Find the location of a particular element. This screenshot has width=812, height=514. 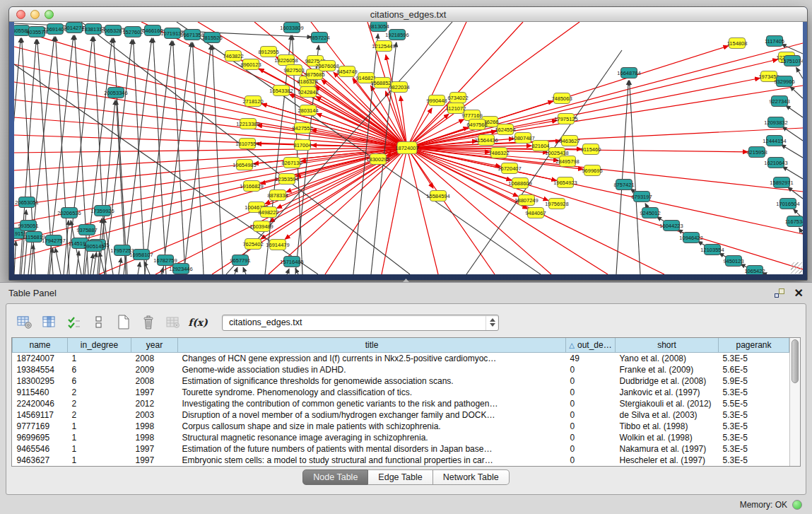

graph-node: 9822034 is located at coordinates (399, 88).